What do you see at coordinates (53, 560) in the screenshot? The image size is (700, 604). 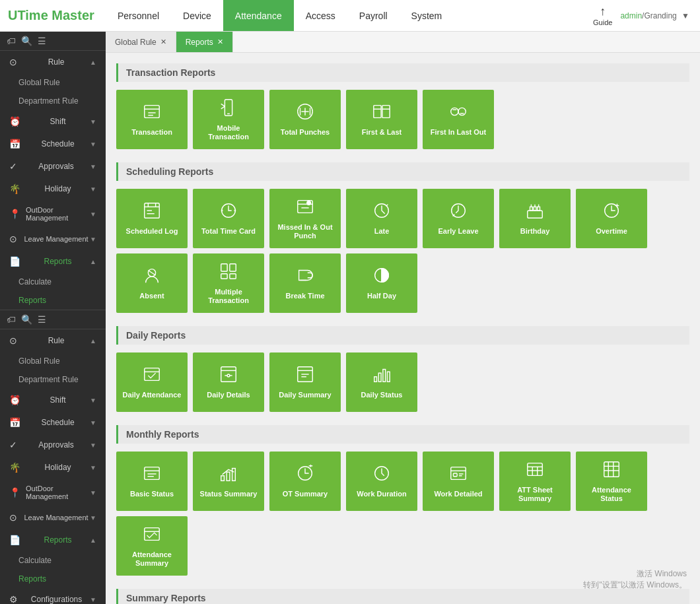 I see `sidebar-sub-calculate-2: Calculate` at bounding box center [53, 560].